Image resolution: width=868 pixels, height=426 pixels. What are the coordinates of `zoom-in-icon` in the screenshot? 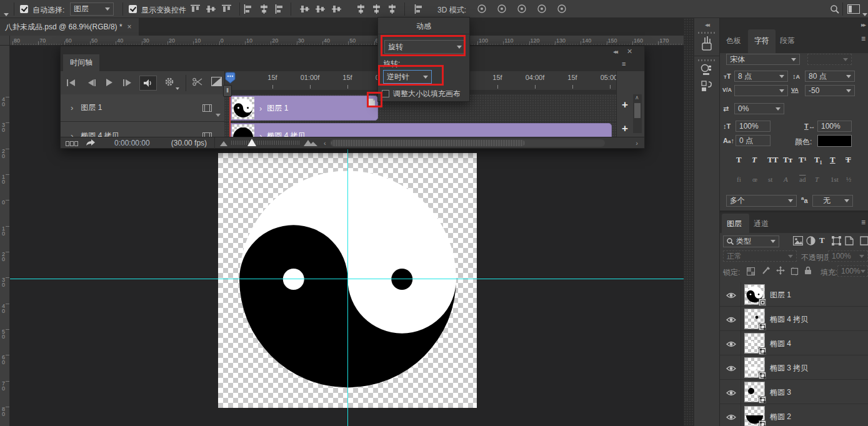 It's located at (311, 143).